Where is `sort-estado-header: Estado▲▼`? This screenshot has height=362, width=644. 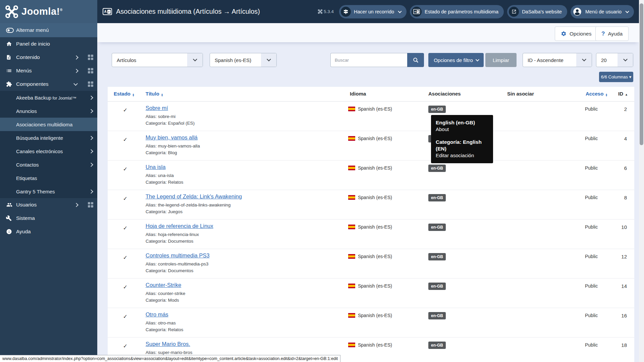
sort-estado-header: Estado▲▼ is located at coordinates (124, 94).